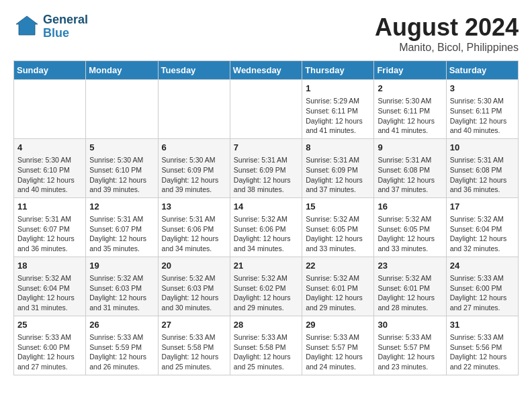  What do you see at coordinates (482, 148) in the screenshot?
I see `date-number: 10` at bounding box center [482, 148].